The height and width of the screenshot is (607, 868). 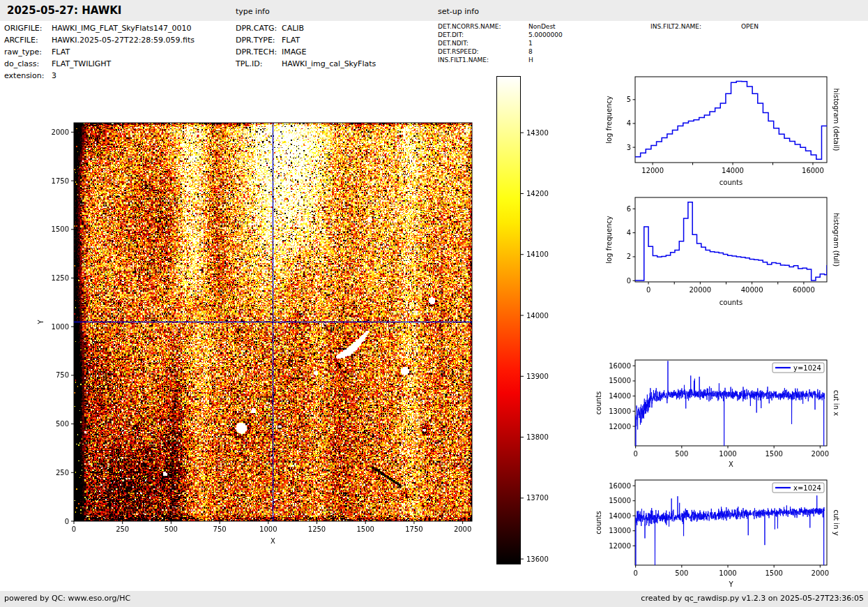 What do you see at coordinates (752, 599) in the screenshot?
I see `footer-right-text: created by qc_rawdisp.py v1.2.3 on 2025-…` at bounding box center [752, 599].